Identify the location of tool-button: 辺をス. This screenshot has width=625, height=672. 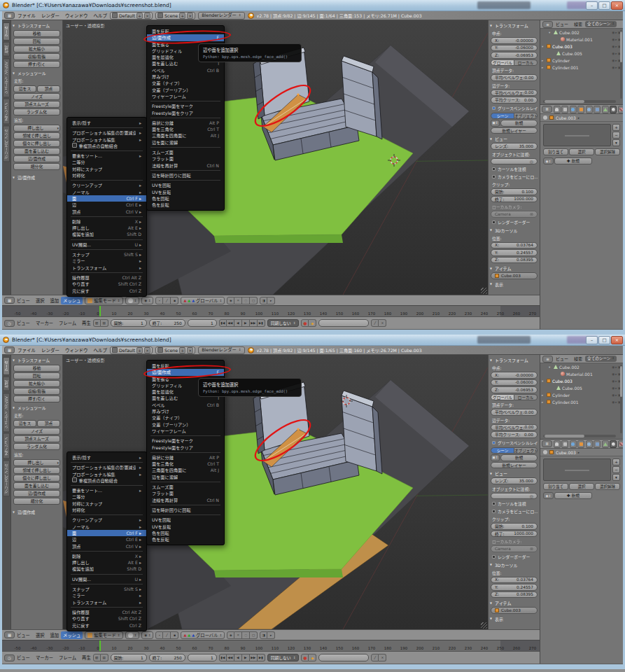
(25, 424).